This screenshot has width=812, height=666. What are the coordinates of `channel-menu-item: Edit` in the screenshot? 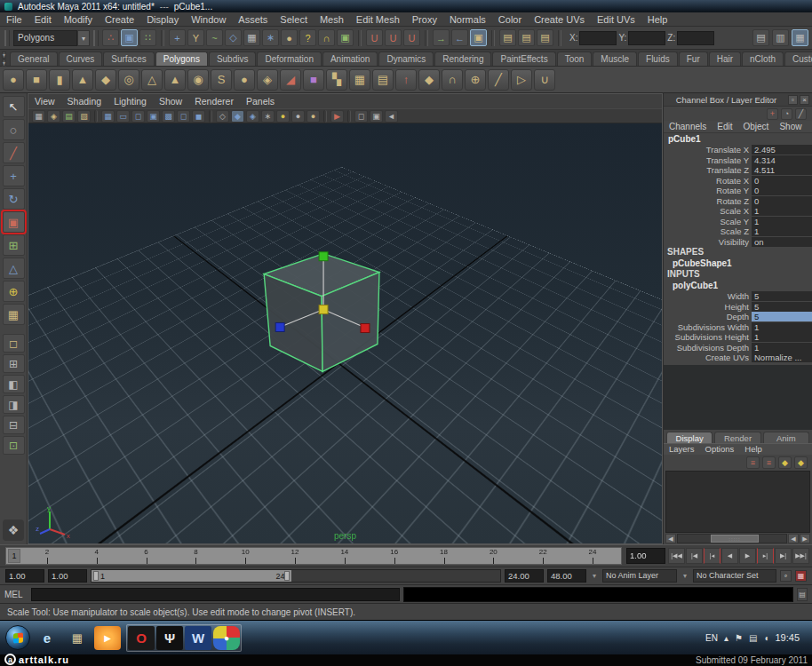 It's located at (725, 127).